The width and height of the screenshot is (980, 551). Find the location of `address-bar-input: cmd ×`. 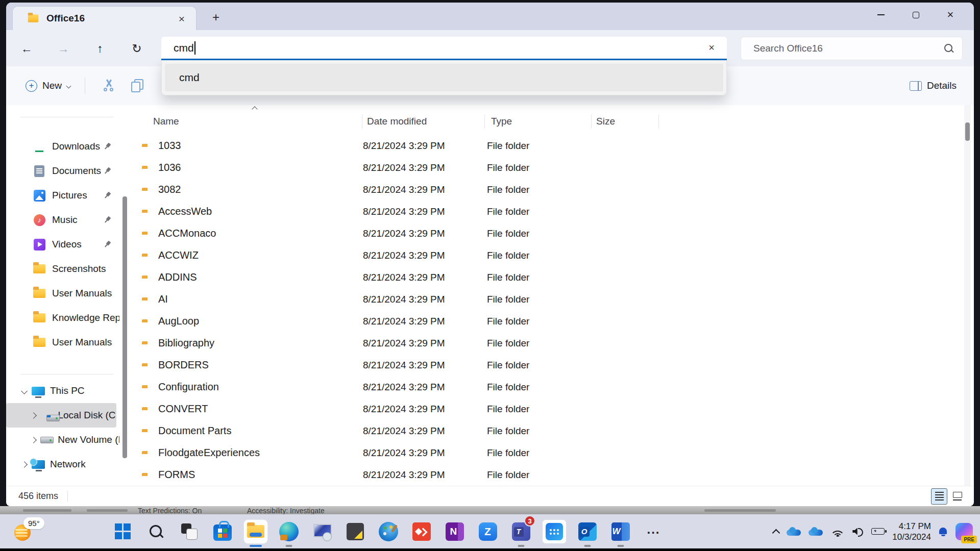

address-bar-input: cmd × is located at coordinates (444, 48).